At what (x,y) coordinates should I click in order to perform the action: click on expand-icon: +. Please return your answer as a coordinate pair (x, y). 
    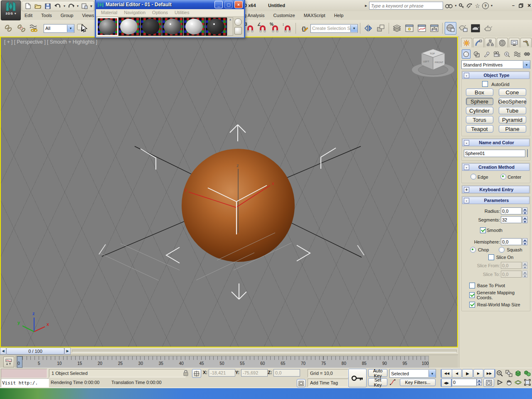
    Looking at the image, I should click on (466, 190).